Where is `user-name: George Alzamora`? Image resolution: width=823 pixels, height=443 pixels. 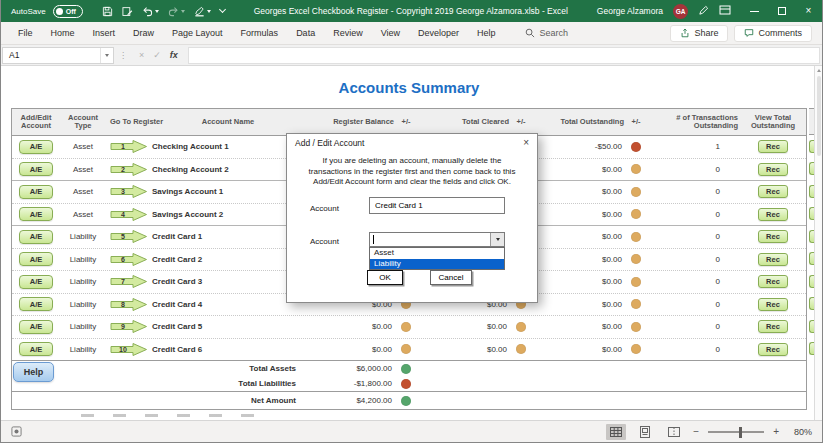
user-name: George Alzamora is located at coordinates (630, 11).